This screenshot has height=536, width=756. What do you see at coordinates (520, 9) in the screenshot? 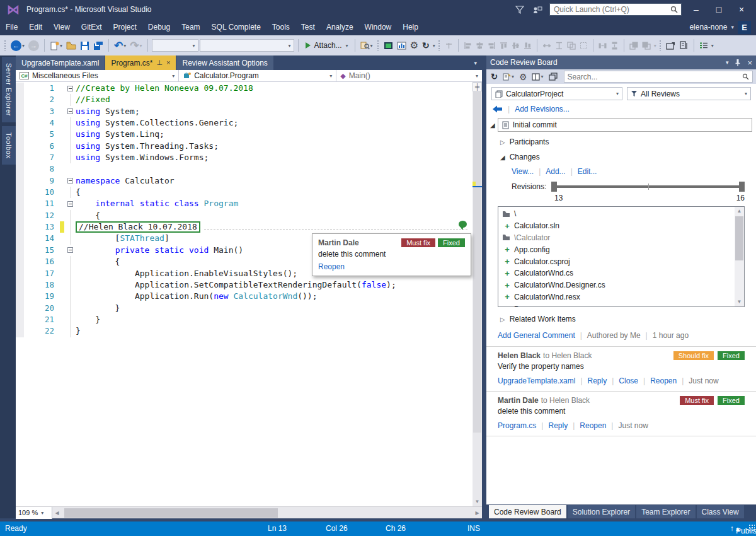
I see `feedback-filter-icon` at bounding box center [520, 9].